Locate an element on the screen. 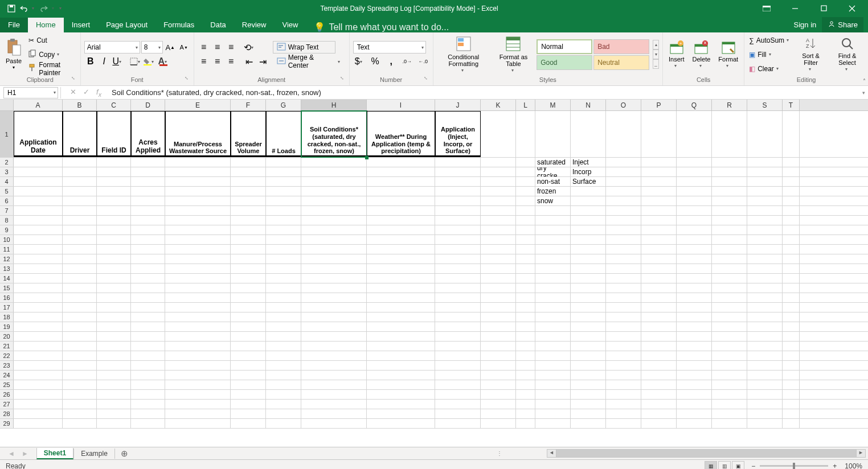 This screenshot has height=469, width=868. bold-icon: B is located at coordinates (91, 61).